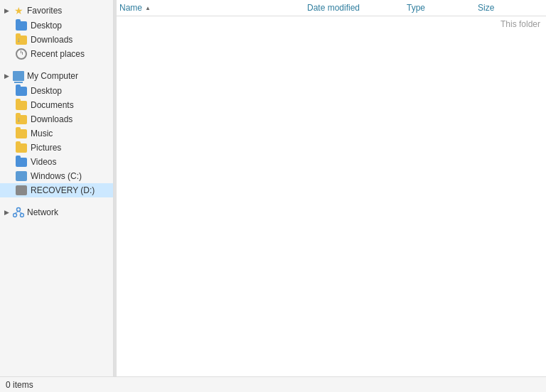  Describe the element at coordinates (57, 91) in the screenshot. I see `sidebar-item-desktop-mc: Desktop` at that location.